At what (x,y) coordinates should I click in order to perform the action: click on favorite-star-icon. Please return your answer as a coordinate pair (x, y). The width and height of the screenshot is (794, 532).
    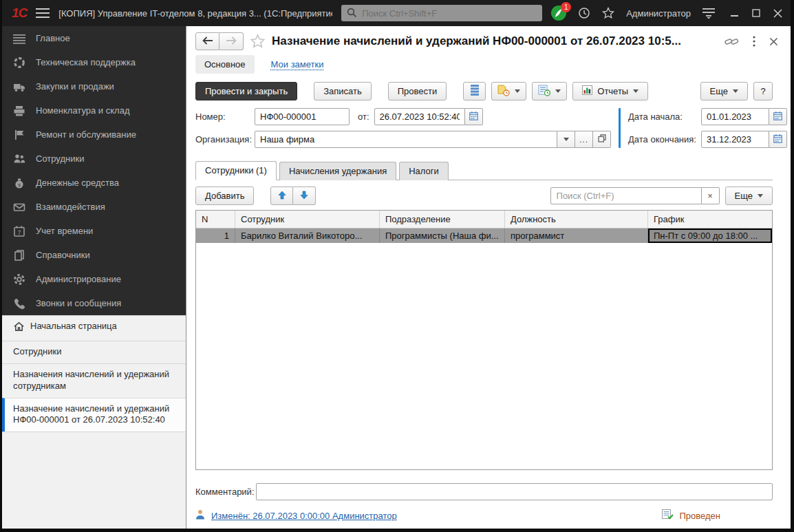
    Looking at the image, I should click on (257, 41).